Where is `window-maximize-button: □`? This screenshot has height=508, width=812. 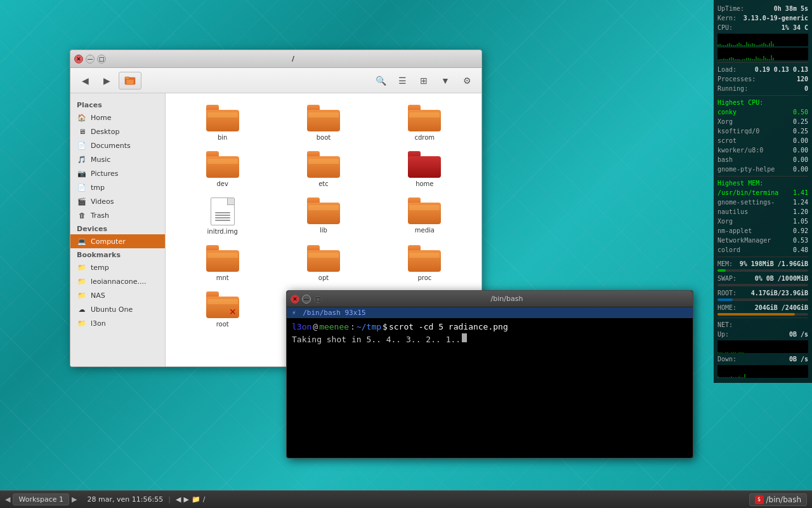
window-maximize-button: □ is located at coordinates (102, 59).